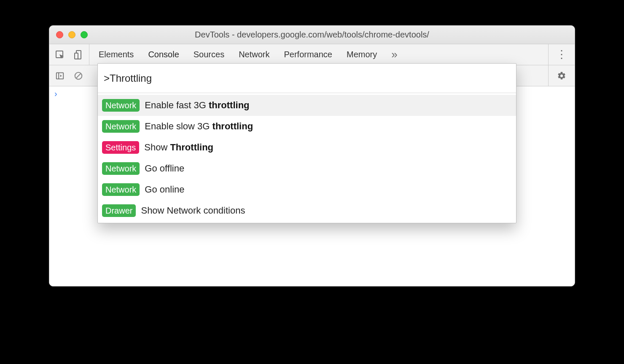 The height and width of the screenshot is (364, 624). I want to click on result-label: Enable slow 3G throttling, so click(199, 126).